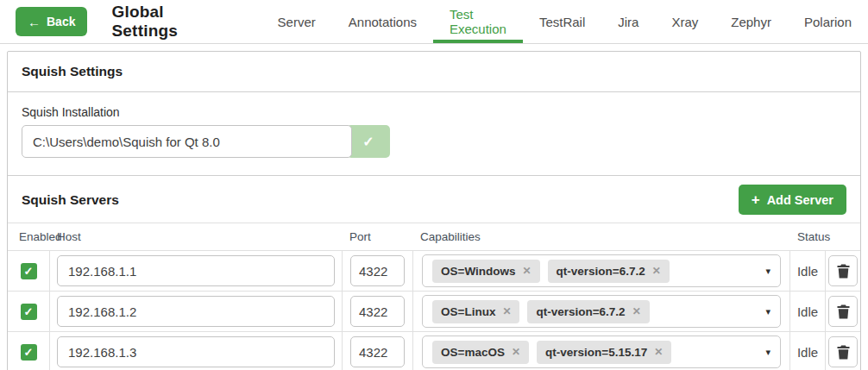  Describe the element at coordinates (468, 312) in the screenshot. I see `capability-tag-label: OS=Linux` at that location.